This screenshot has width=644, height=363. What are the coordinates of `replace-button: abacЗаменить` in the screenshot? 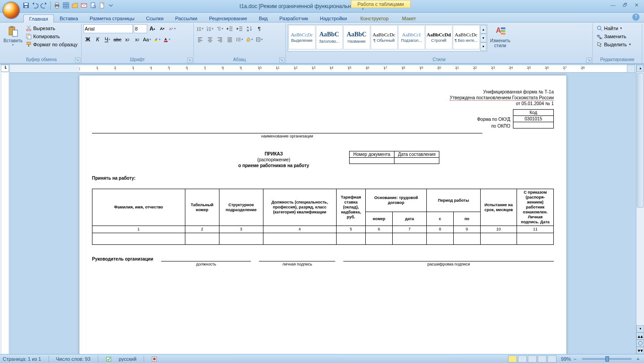 It's located at (614, 36).